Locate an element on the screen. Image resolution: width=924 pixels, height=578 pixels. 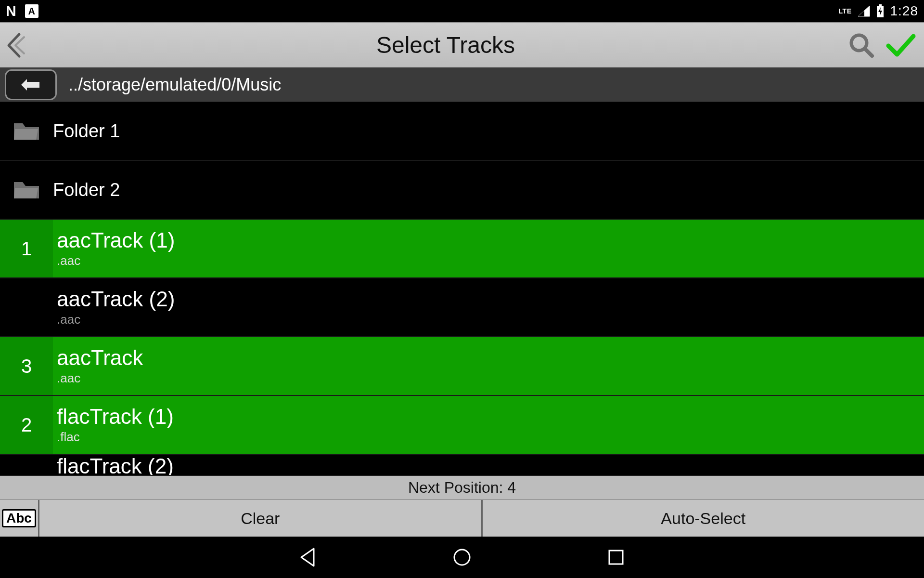
current-path: ../storage/emulated/0/Music is located at coordinates (175, 85).